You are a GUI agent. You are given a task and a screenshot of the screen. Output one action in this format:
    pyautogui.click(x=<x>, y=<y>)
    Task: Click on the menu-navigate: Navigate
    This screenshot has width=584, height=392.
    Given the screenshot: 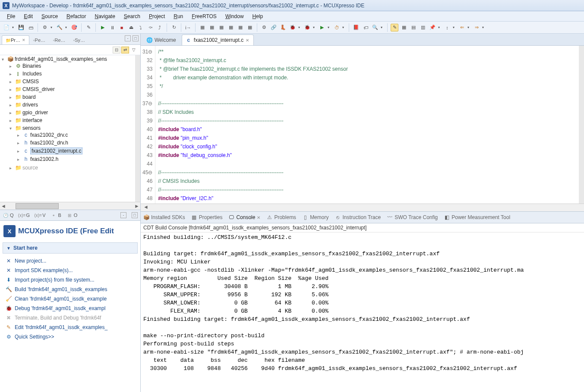 What is the action you would take?
    pyautogui.click(x=104, y=16)
    